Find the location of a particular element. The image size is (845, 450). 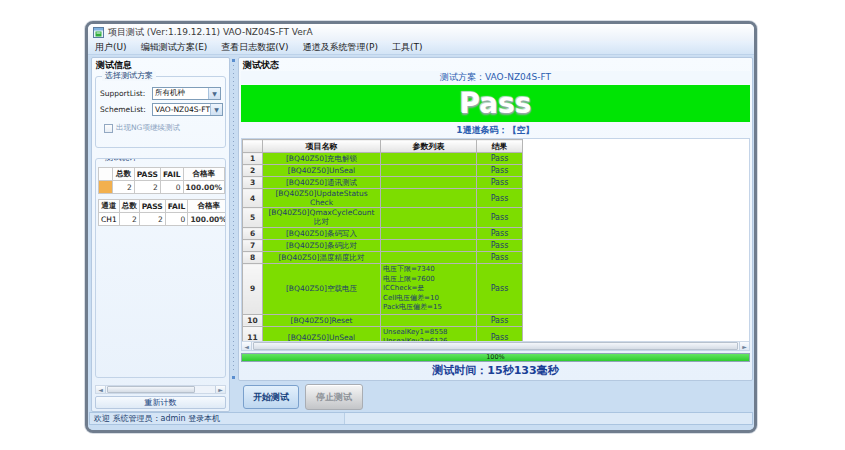

supportlist-value: 所有机种 is located at coordinates (180, 93).